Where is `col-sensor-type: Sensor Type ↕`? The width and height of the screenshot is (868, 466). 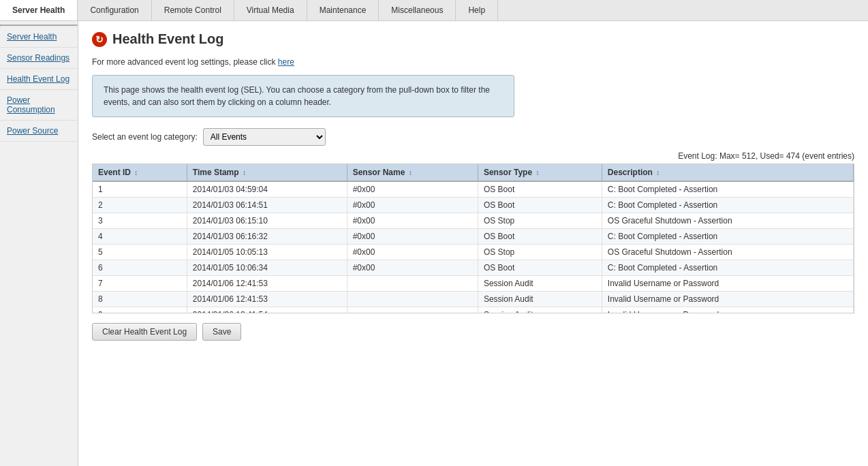
col-sensor-type: Sensor Type ↕ is located at coordinates (540, 173).